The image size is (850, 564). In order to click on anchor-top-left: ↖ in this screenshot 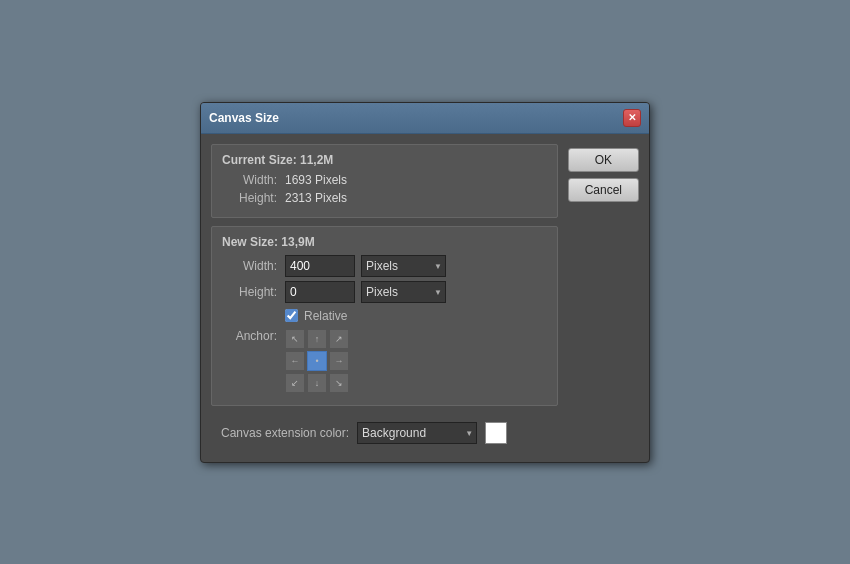, I will do `click(295, 339)`.